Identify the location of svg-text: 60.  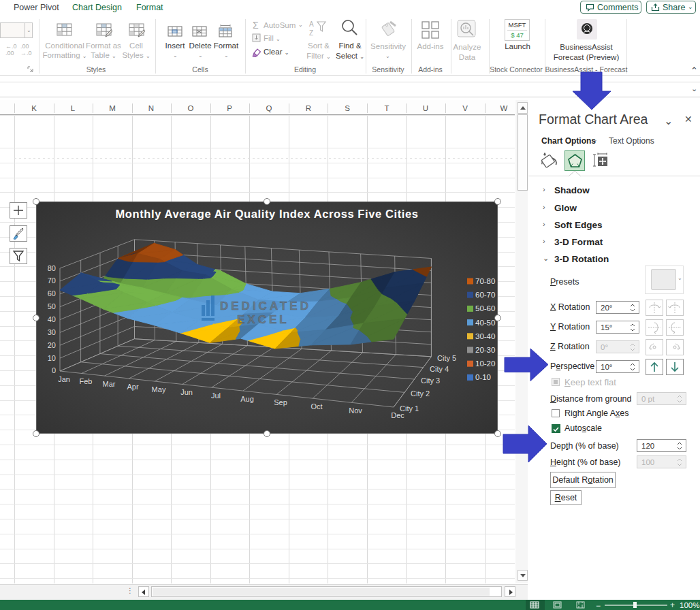
(52, 293).